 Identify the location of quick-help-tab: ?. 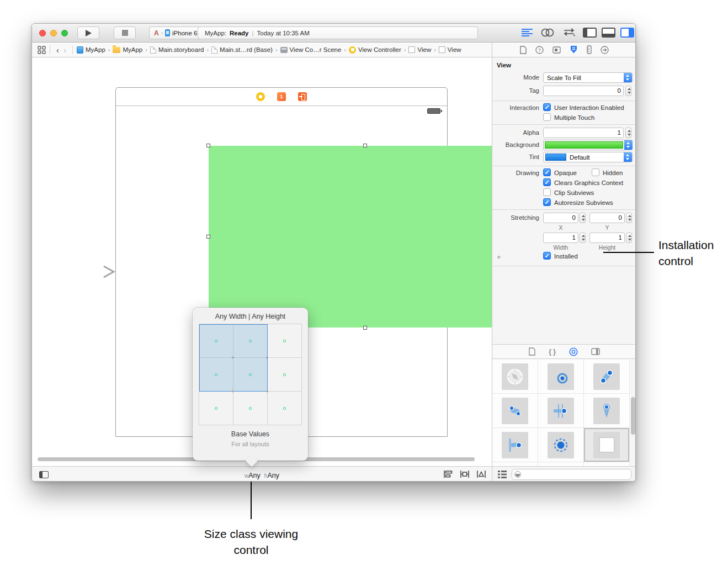
(540, 50).